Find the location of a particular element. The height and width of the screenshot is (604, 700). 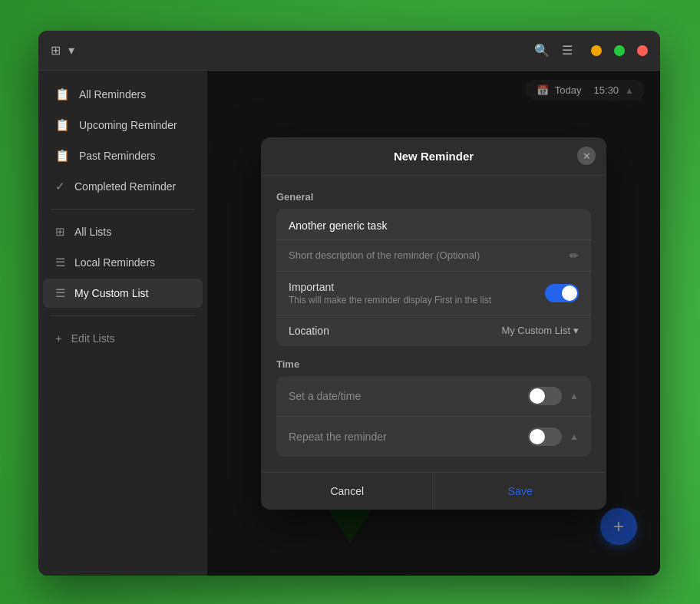

location-label: Location is located at coordinates (395, 331).